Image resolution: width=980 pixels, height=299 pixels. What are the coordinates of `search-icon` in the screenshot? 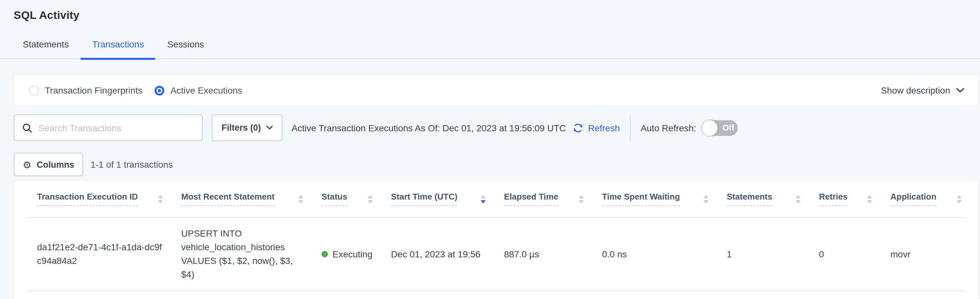 It's located at (27, 128).